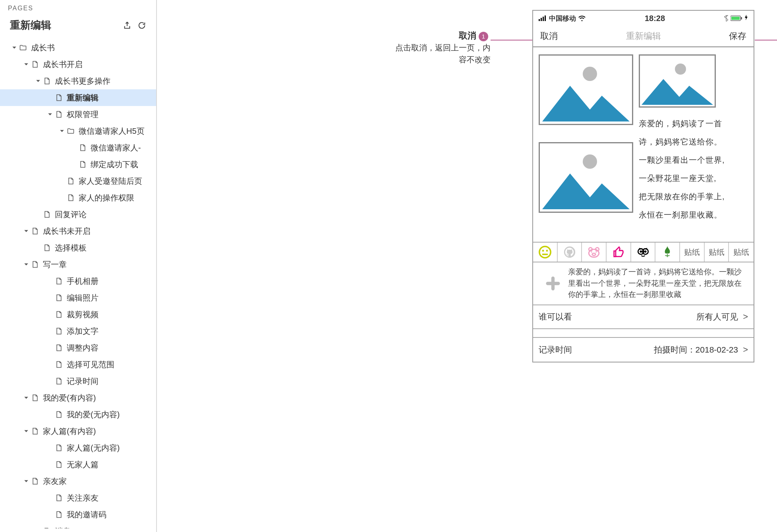 Image resolution: width=777 pixels, height=532 pixels. What do you see at coordinates (738, 36) in the screenshot?
I see `save-button: 保存` at bounding box center [738, 36].